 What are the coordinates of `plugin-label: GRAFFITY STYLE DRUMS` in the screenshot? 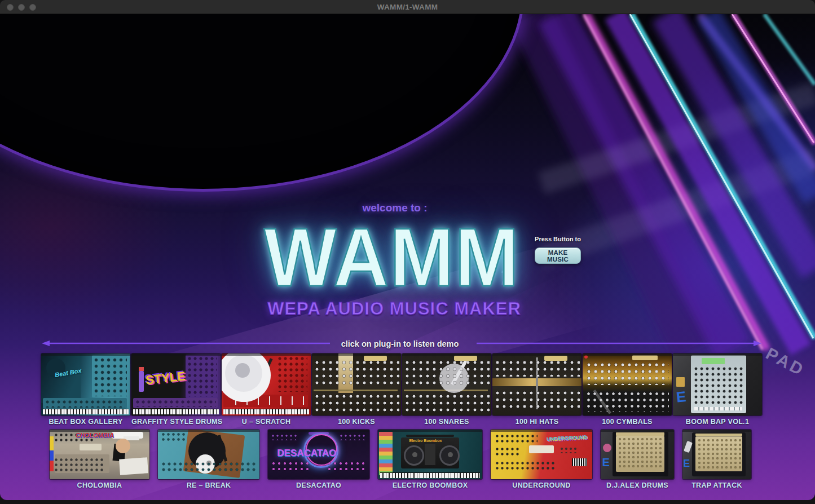 It's located at (176, 422).